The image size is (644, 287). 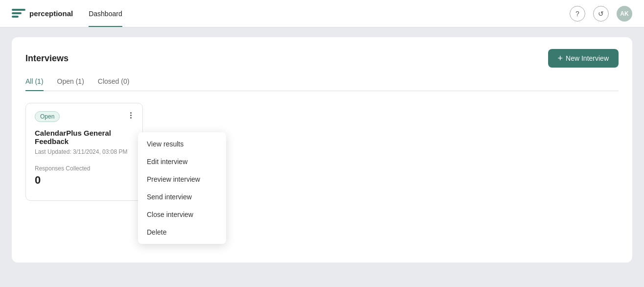 I want to click on tab-closed: Closed (0), so click(x=114, y=84).